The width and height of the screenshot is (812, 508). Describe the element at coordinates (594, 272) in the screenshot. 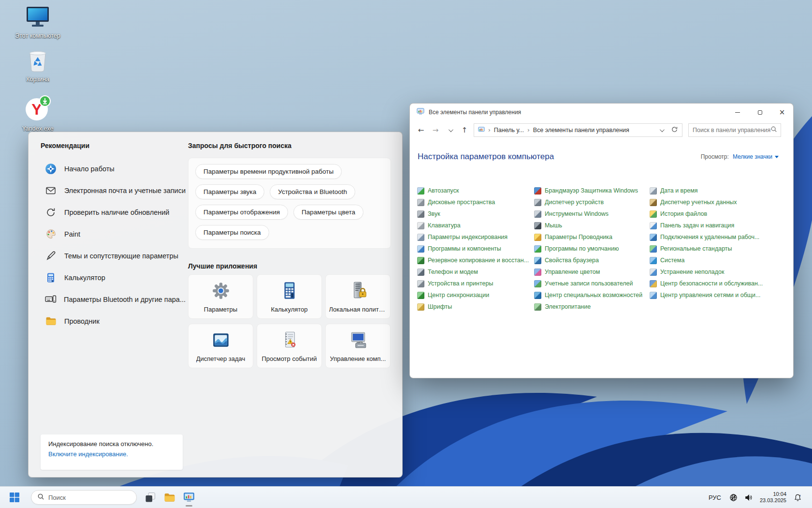

I see `control-panel-item: Управление цветом` at that location.